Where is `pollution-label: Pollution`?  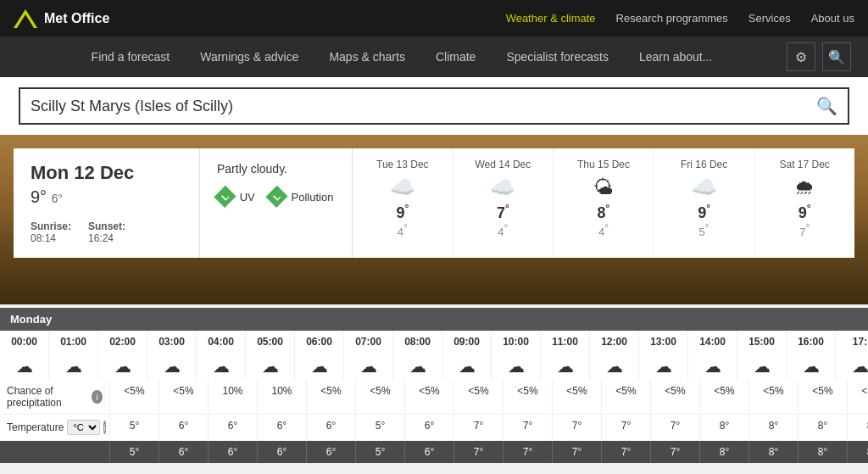
pollution-label: Pollution is located at coordinates (313, 197).